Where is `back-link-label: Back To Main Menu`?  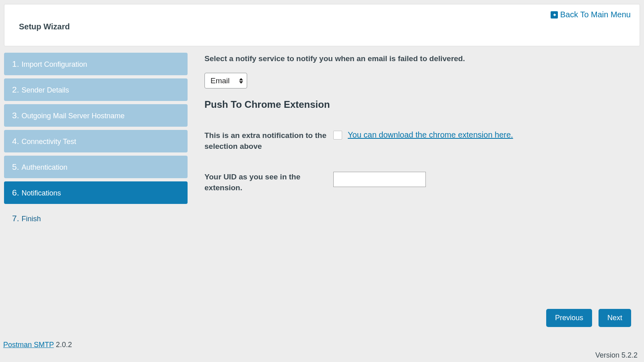
back-link-label: Back To Main Menu is located at coordinates (596, 14).